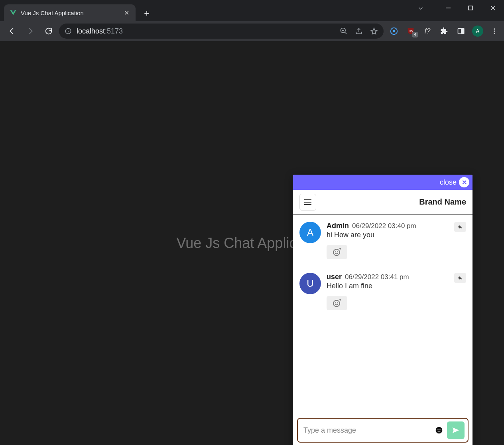  Describe the element at coordinates (13, 13) in the screenshot. I see `vue-logo-icon` at that location.